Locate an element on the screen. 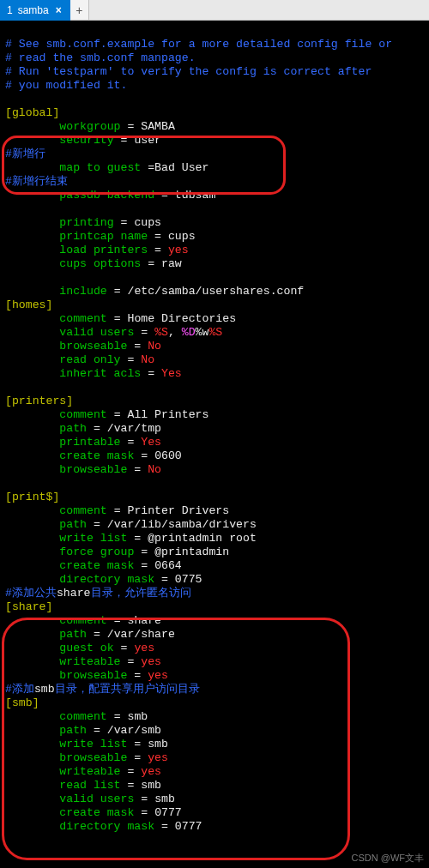 This screenshot has height=868, width=429. comment-share: #添加公共share目录，允许匿名访问 is located at coordinates (98, 594).